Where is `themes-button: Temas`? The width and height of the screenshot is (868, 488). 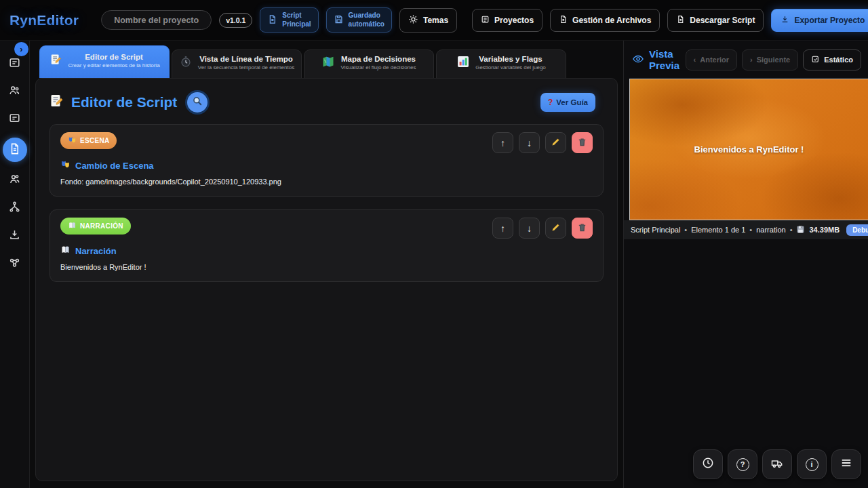 themes-button: Temas is located at coordinates (429, 20).